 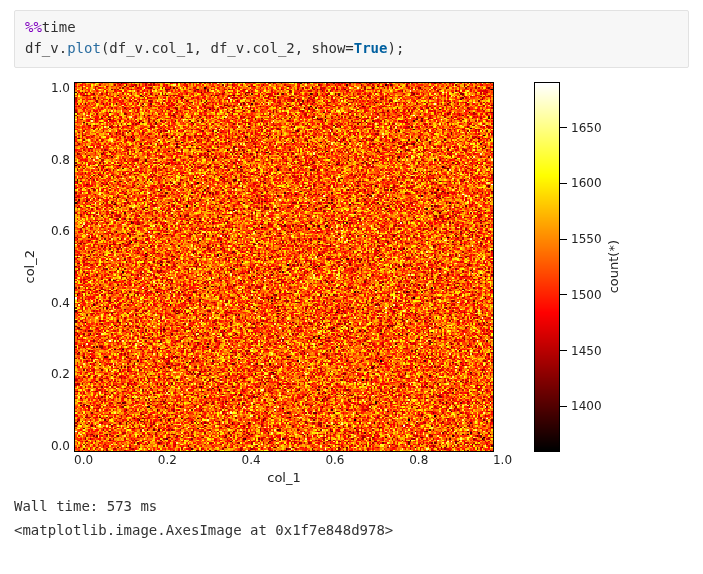 I want to click on colorbar-tick-label: 1650, so click(x=586, y=128).